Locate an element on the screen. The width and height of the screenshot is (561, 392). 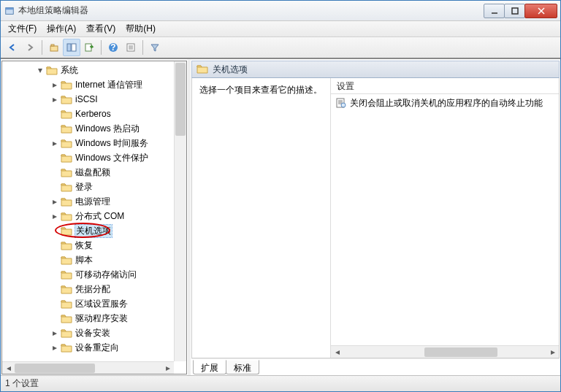
tree-label: 电源管理 is located at coordinates (93, 201).